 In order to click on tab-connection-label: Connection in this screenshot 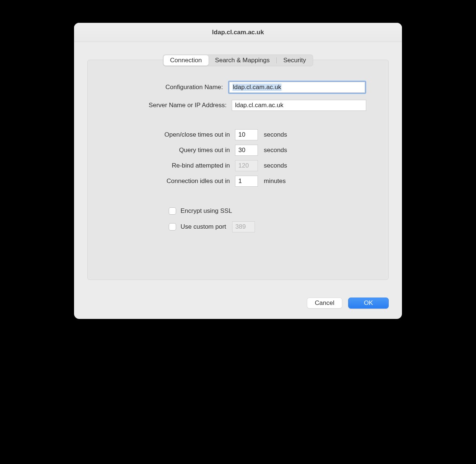, I will do `click(186, 60)`.